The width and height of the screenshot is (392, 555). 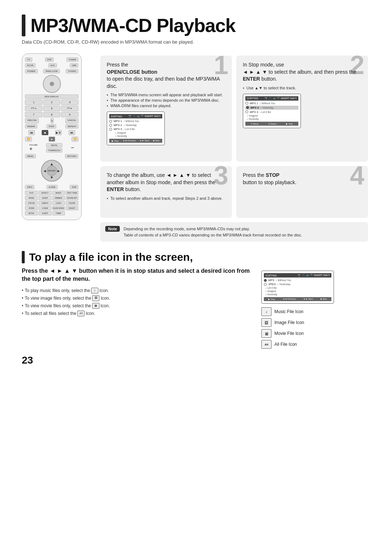 What do you see at coordinates (52, 171) in the screenshot?
I see `enter-button: ENTER` at bounding box center [52, 171].